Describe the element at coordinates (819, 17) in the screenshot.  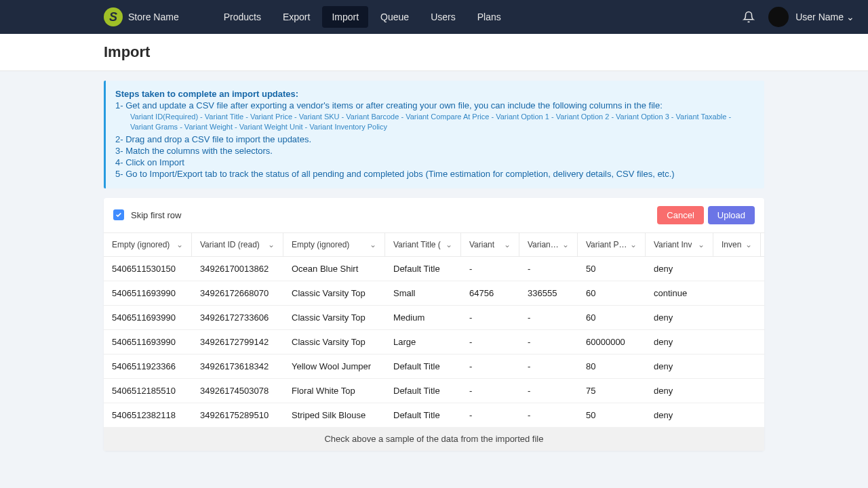
I see `user-name: User Name` at that location.